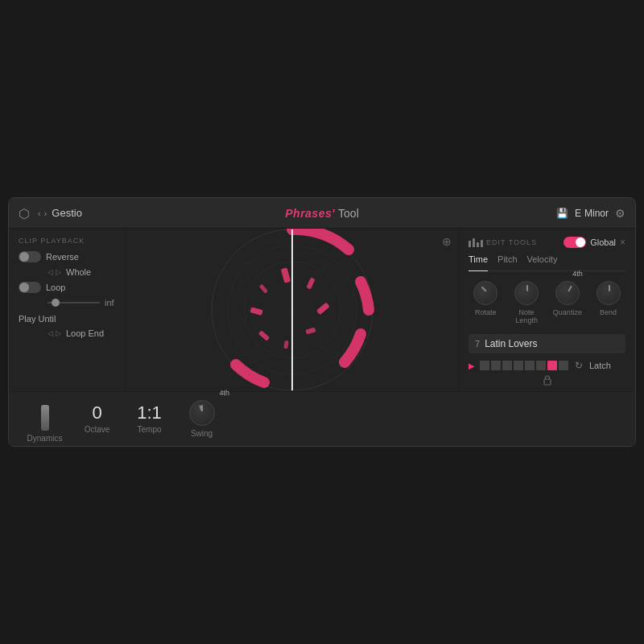 This screenshot has width=644, height=644. Describe the element at coordinates (81, 303) in the screenshot. I see `inf-row: inf` at that location.